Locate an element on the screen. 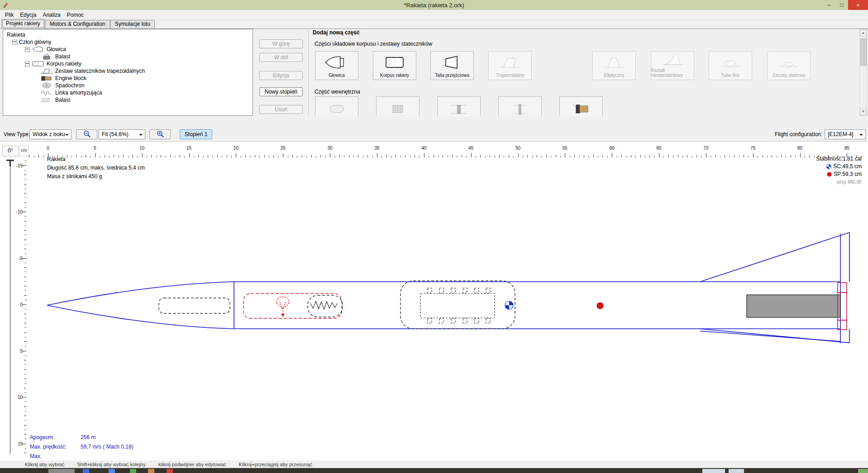 Image resolution: width=868 pixels, height=473 pixels. part-button-label: Tube fins is located at coordinates (730, 75).